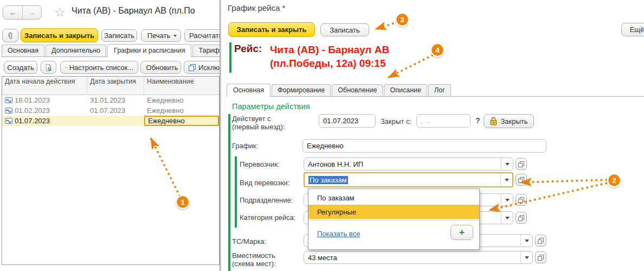  Describe the element at coordinates (111, 111) in the screenshot. I see `table-row: 01.02.2023 01.07.2023 Ежедневно` at that location.